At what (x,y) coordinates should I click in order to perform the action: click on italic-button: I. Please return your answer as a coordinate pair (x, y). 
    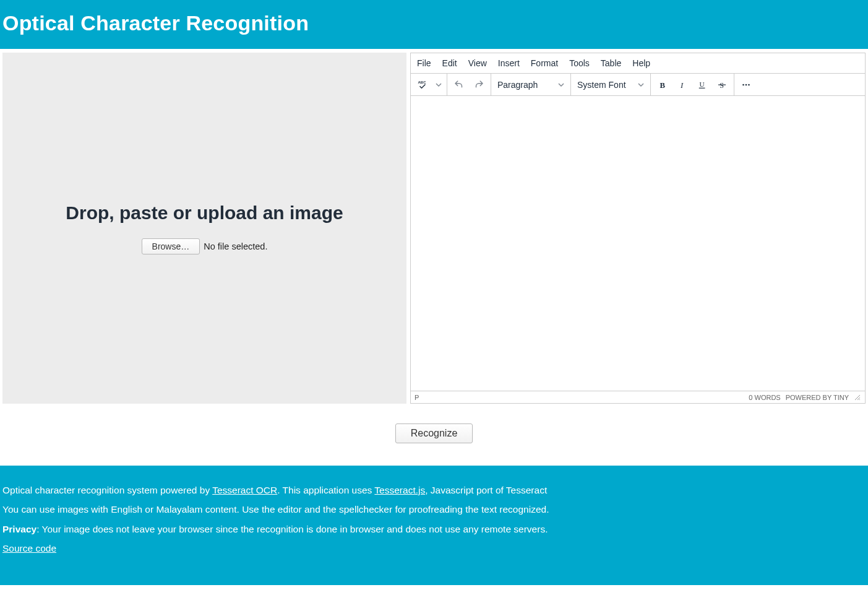
    Looking at the image, I should click on (682, 85).